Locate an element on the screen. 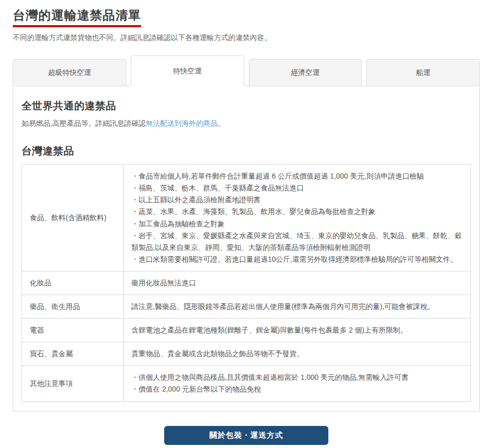  worldwide-prohibited-desc: 如易燃品,高壓產品等。詳細訊息請確認無法配送到海外的商品。 is located at coordinates (246, 123).